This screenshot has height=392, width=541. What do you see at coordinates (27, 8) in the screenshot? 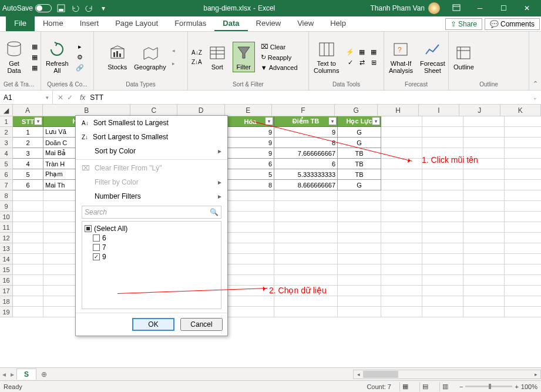
I see `autosave-toggle: AutoSave` at bounding box center [27, 8].